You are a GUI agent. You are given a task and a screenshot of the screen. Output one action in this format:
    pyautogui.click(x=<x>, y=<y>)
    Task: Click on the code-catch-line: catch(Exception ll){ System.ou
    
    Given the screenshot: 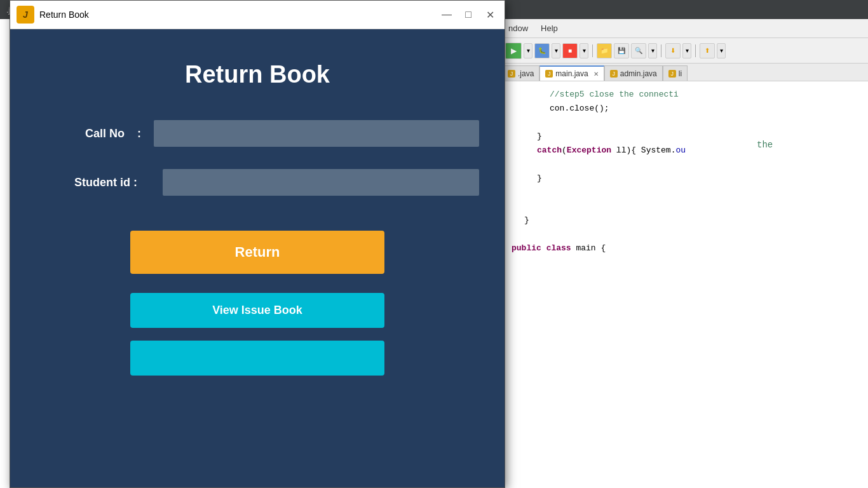 What is the action you would take?
    pyautogui.click(x=599, y=150)
    